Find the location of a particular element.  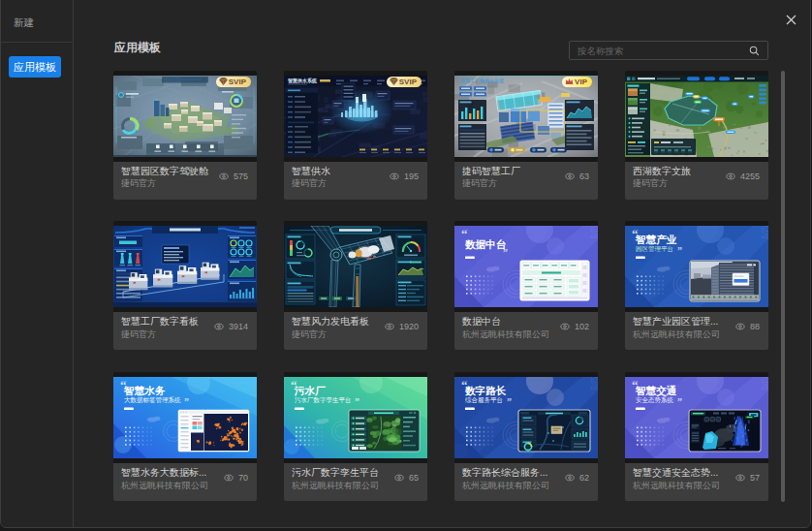

svg-text: 智慧产业 is located at coordinates (656, 239).